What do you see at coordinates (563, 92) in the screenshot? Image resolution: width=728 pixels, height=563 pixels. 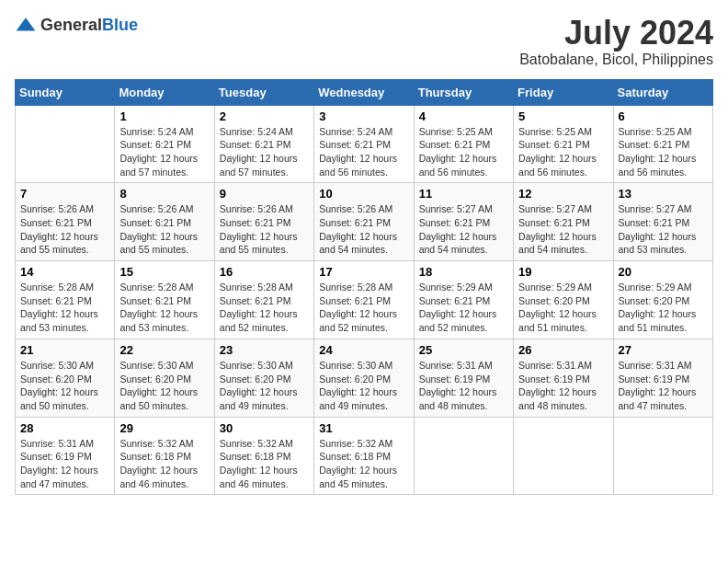 I see `header-friday: Friday` at bounding box center [563, 92].